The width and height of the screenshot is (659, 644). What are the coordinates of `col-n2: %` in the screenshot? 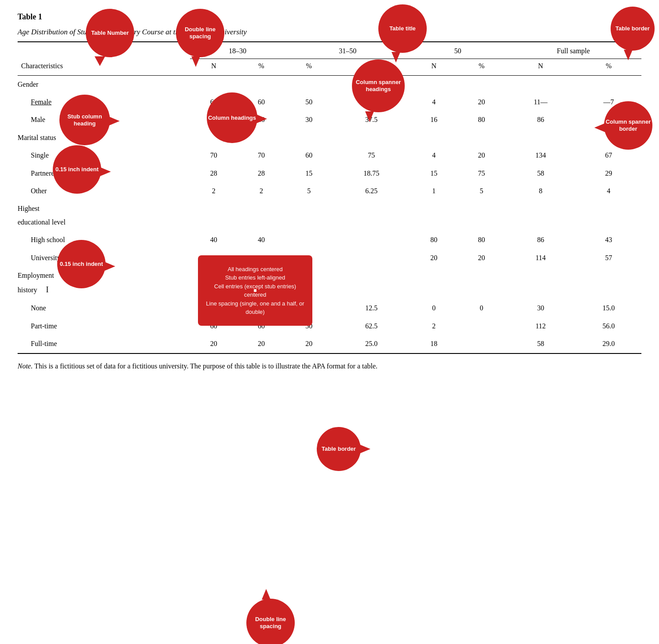 It's located at (309, 67).